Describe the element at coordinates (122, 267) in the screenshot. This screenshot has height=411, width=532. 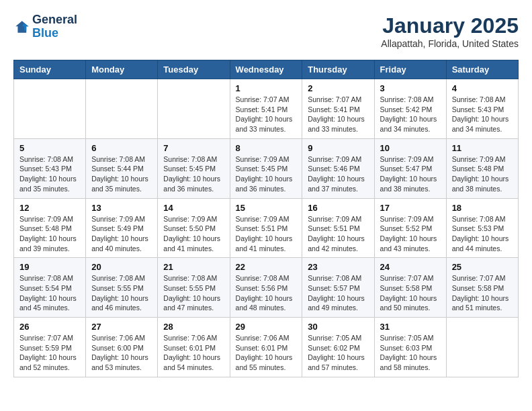
I see `day-number: 20` at that location.